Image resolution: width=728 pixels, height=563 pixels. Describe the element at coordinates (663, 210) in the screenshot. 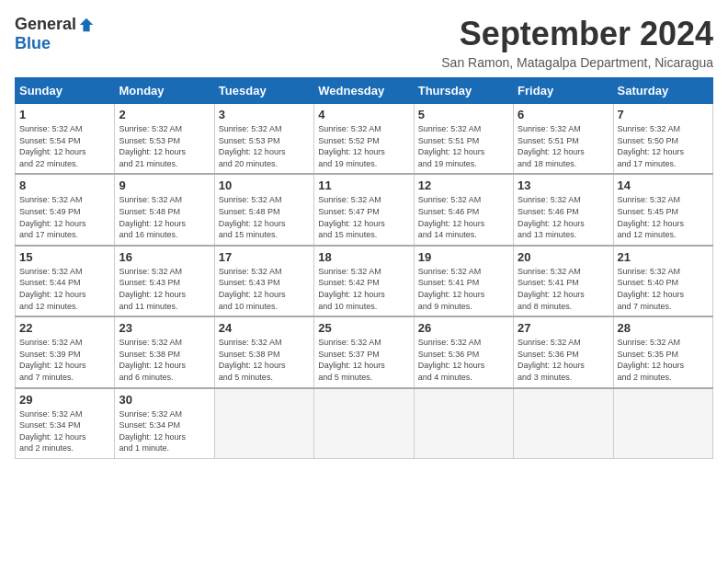

I see `calendar-day-cell: 14 Sunrise: 5:32 AMSunset: 5:45 PMDaylig…` at that location.